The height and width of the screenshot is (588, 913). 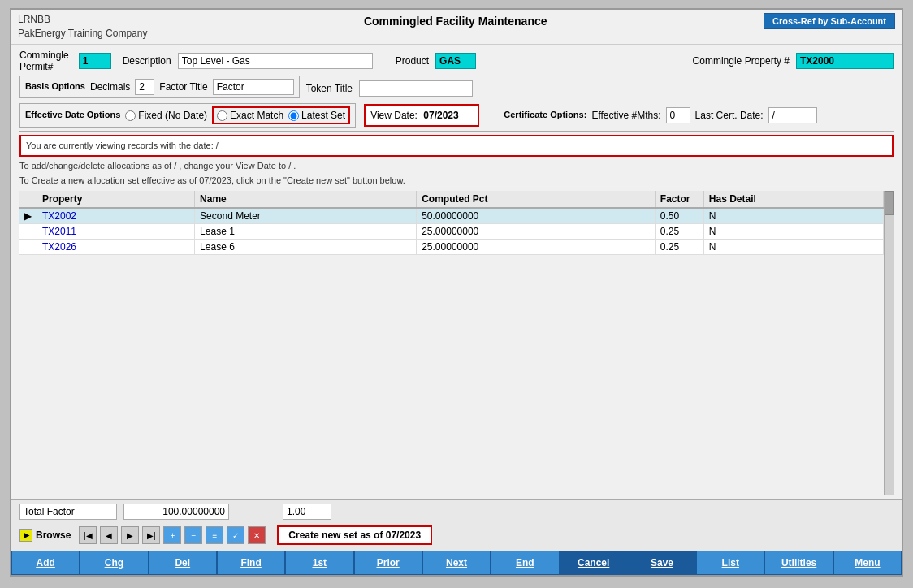 What do you see at coordinates (416, 89) in the screenshot?
I see `token-title-input` at bounding box center [416, 89].